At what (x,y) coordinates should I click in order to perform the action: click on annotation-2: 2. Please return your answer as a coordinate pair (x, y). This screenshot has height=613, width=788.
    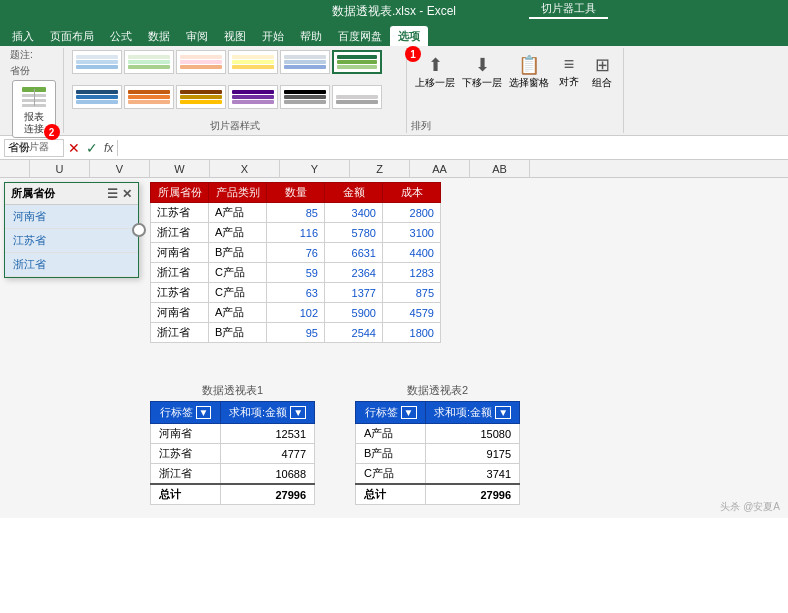
    Looking at the image, I should click on (52, 132).